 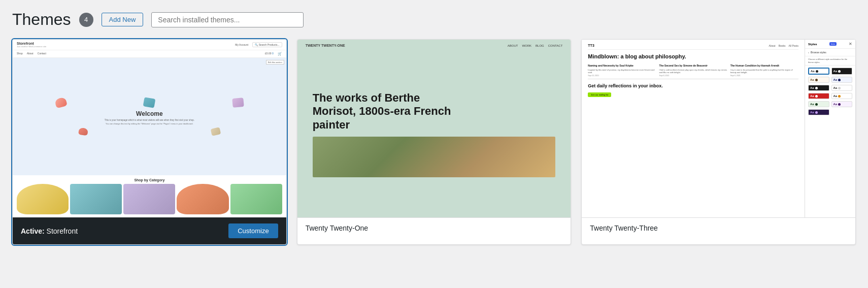 What do you see at coordinates (149, 114) in the screenshot?
I see `sf-hero-title: Welcome` at bounding box center [149, 114].